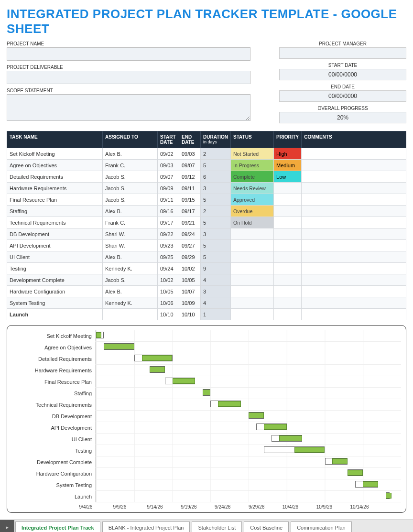  What do you see at coordinates (206, 177) in the screenshot?
I see `table-row: Detailed Requirements Jacob S. 09/07 09/…` at bounding box center [206, 177].